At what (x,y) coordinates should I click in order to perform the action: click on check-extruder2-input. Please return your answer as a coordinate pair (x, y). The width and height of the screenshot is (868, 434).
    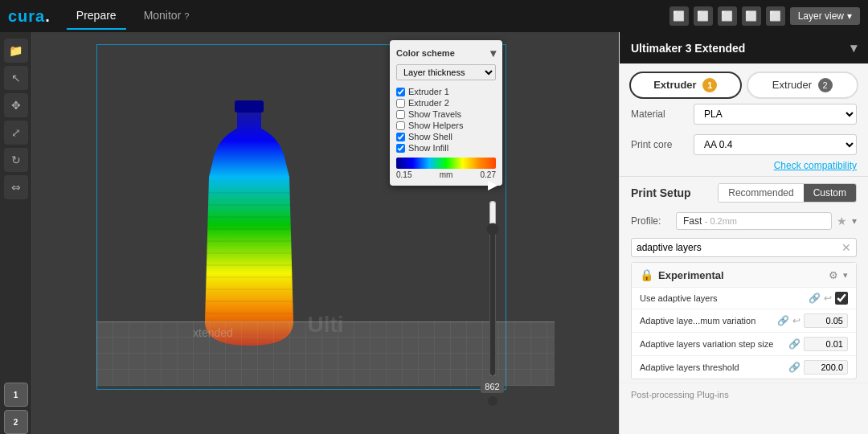
    Looking at the image, I should click on (400, 103).